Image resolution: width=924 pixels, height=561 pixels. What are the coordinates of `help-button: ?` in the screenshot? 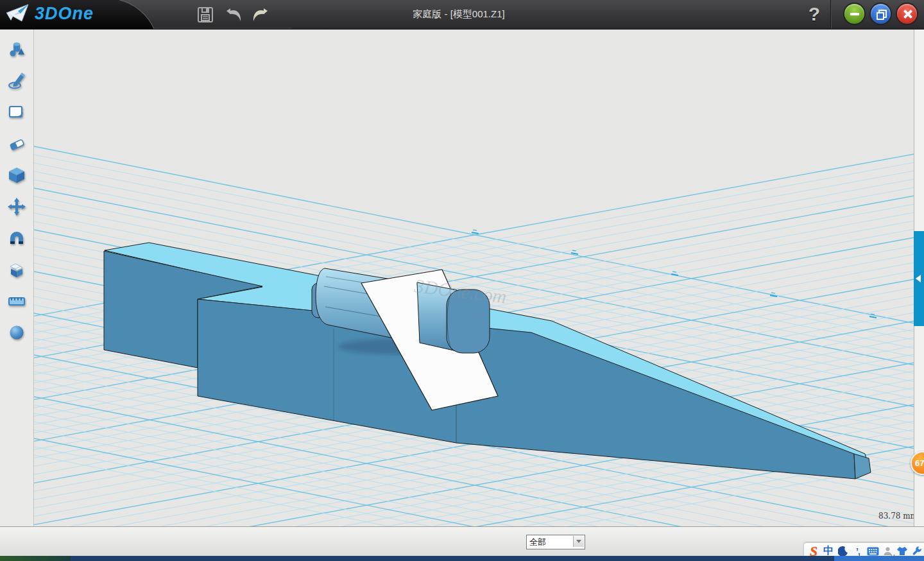 It's located at (814, 14).